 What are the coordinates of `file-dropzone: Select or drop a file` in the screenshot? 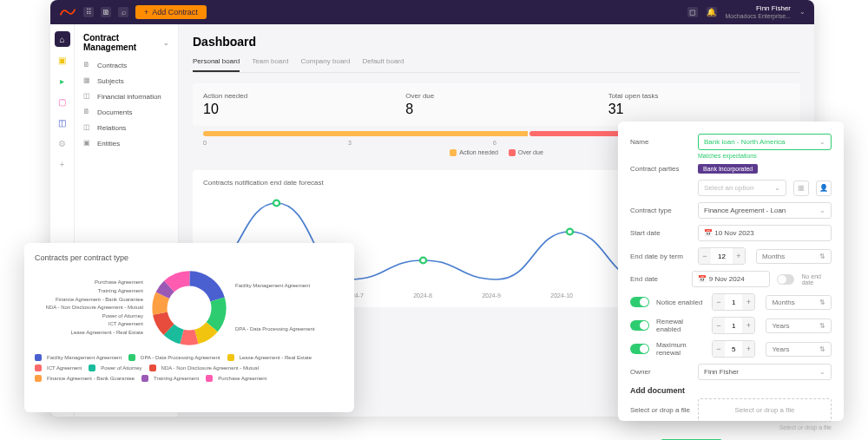 It's located at (765, 410).